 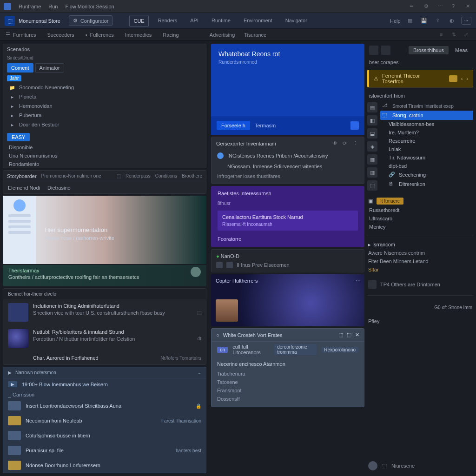 What do you see at coordinates (139, 35) in the screenshot?
I see `crumb-3: Intermedies` at bounding box center [139, 35].